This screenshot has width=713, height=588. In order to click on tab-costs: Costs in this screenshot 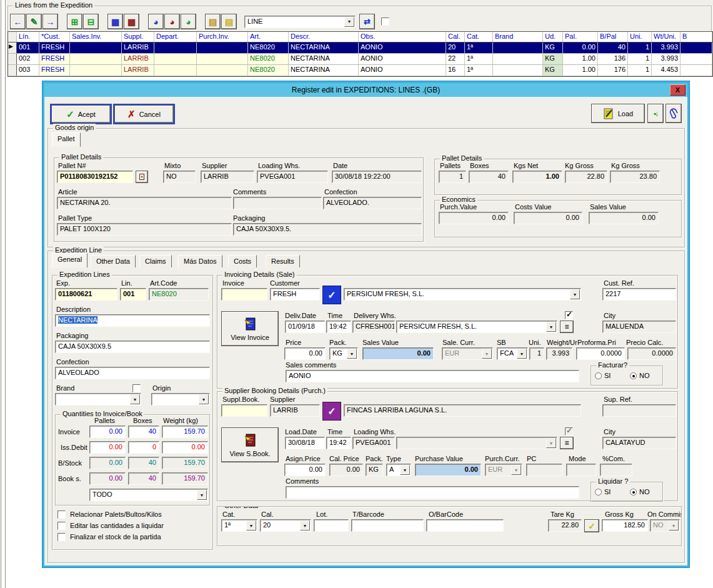, I will do `click(242, 261)`.